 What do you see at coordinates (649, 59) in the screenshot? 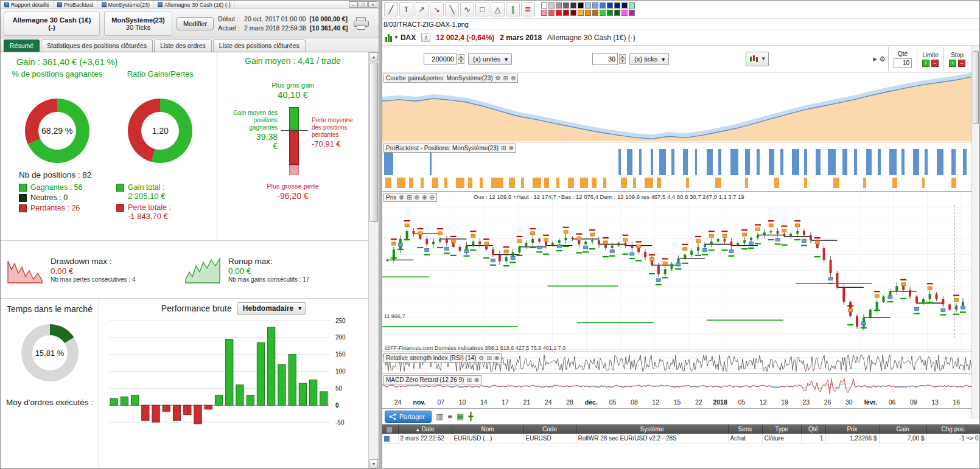
I see `ticks-select: (x) ticks▼` at bounding box center [649, 59].